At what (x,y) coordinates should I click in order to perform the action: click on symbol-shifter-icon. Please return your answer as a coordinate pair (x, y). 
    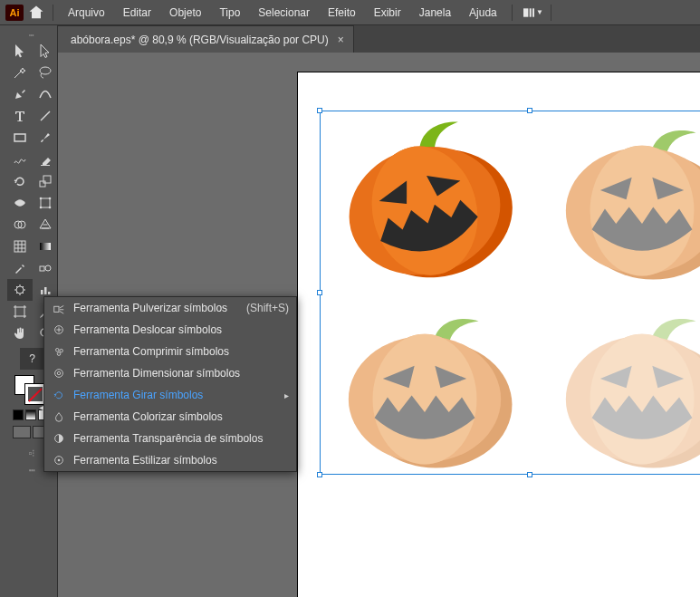
    Looking at the image, I should click on (59, 330).